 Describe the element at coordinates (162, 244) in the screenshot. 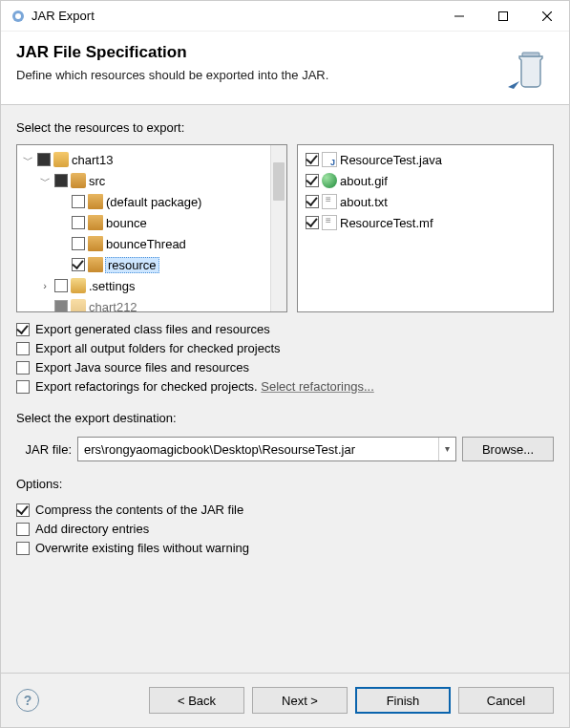

I see `tree-node-bounceThread: bounceThread` at that location.